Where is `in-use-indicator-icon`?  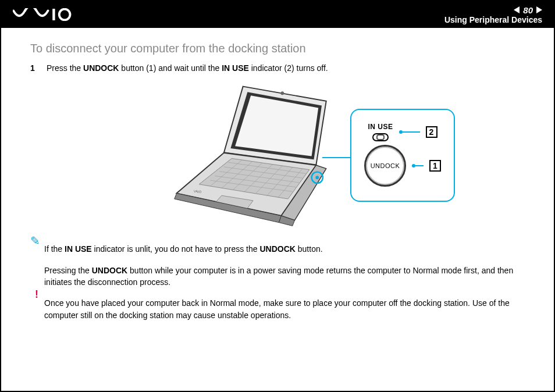 in-use-indicator-icon is located at coordinates (380, 137).